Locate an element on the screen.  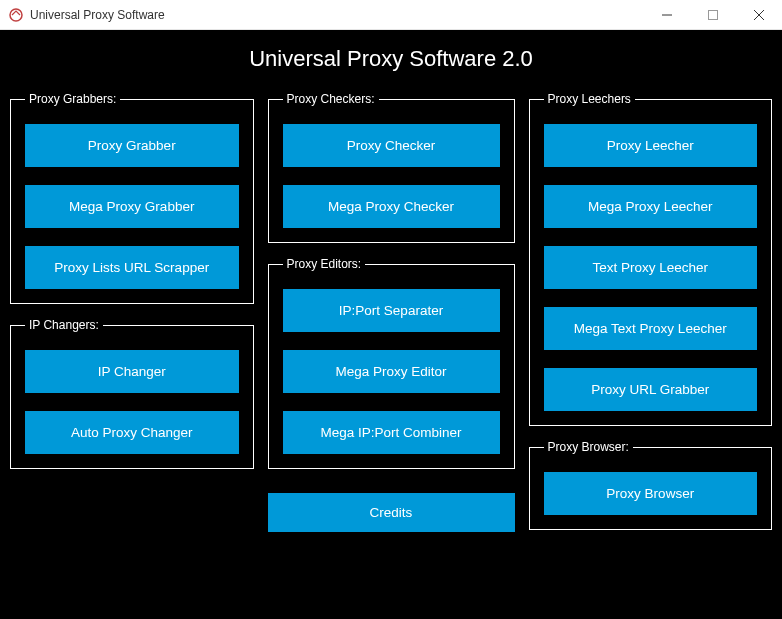
proxy-grabber-button: Proxy Grabber is located at coordinates (132, 146).